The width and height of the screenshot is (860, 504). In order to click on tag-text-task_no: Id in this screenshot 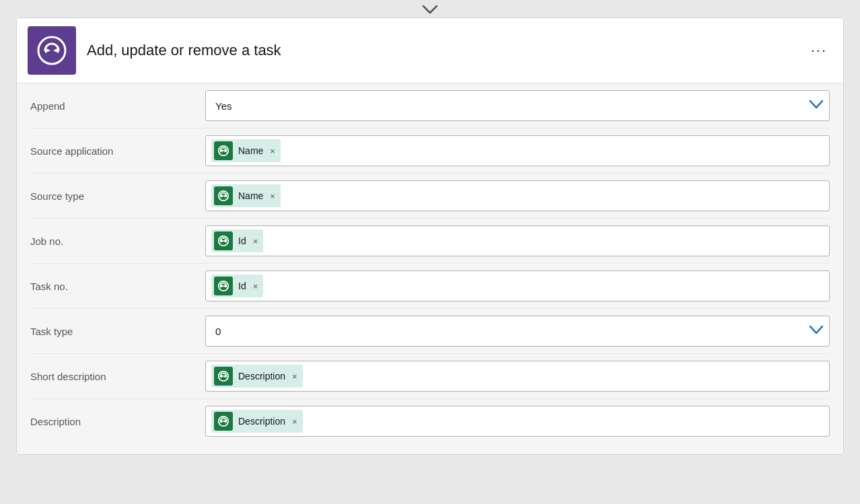, I will do `click(242, 286)`.